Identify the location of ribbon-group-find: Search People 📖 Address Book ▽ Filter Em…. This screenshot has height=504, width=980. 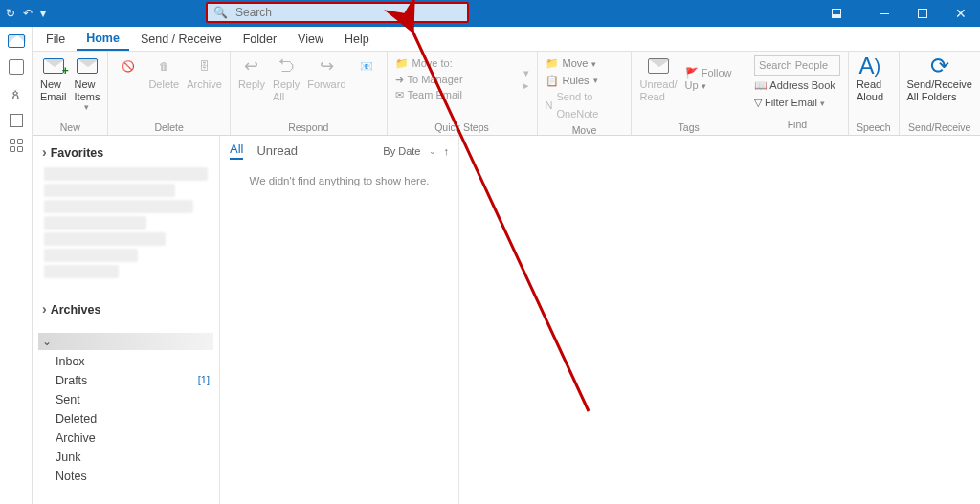
(798, 94).